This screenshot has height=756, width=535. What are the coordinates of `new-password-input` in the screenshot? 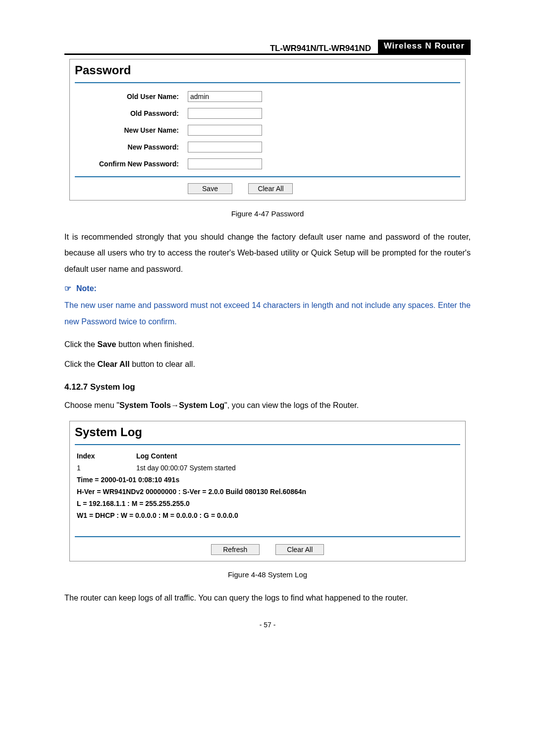 It's located at (225, 147).